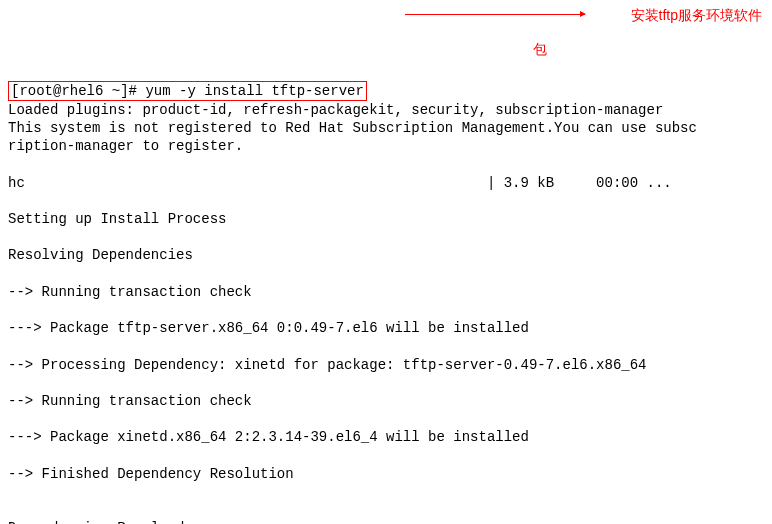 This screenshot has height=524, width=772. What do you see at coordinates (281, 128) in the screenshot?
I see `output-line: This system is not registered to Red Hat…` at bounding box center [281, 128].